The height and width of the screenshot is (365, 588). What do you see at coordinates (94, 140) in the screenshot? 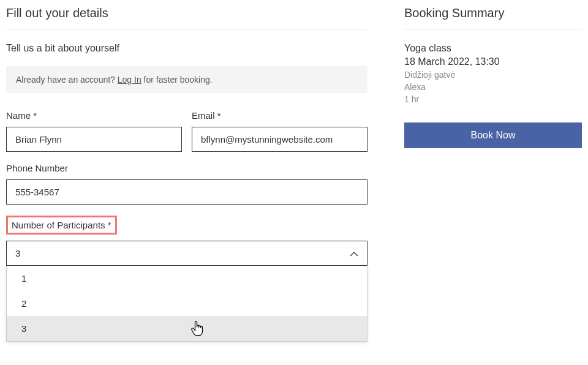
I see `name-input` at bounding box center [94, 140].